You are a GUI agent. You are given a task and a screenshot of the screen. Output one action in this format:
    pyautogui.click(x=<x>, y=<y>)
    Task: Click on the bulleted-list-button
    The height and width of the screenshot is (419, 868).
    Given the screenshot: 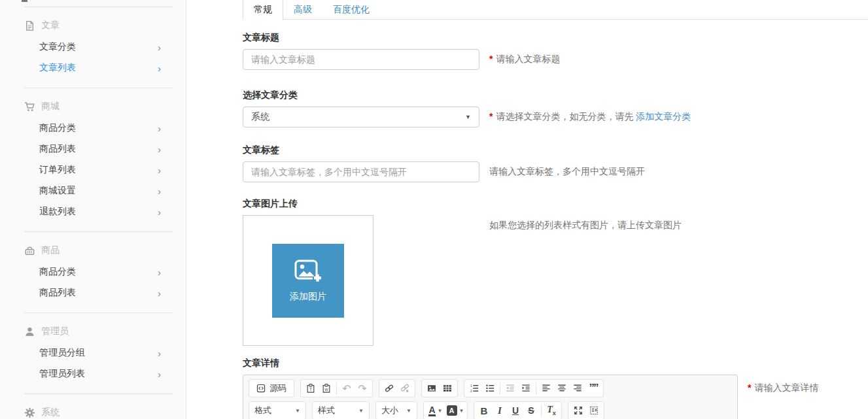 What is the action you would take?
    pyautogui.click(x=490, y=388)
    